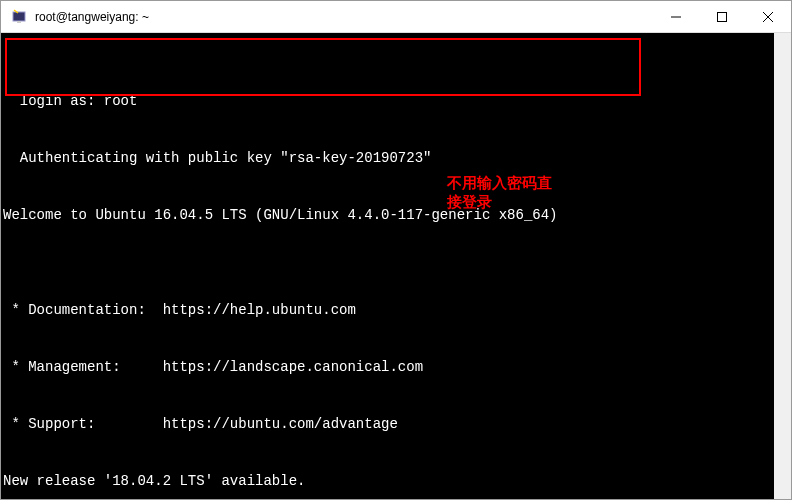 The image size is (792, 500). Describe the element at coordinates (397, 310) in the screenshot. I see `terminal-line: * Documentation: https://help.ubuntu.com` at that location.